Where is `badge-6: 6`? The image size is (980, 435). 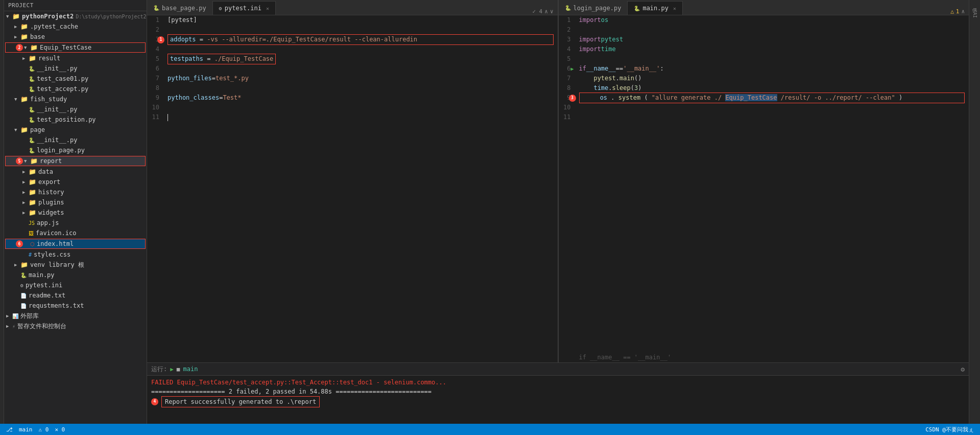 badge-6: 6 is located at coordinates (19, 244).